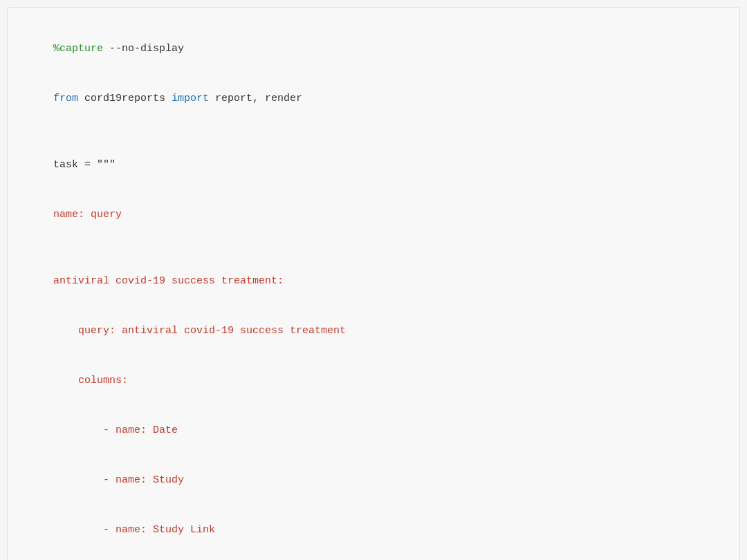 The image size is (747, 560). Describe the element at coordinates (103, 214) in the screenshot. I see `name-val: query` at that location.